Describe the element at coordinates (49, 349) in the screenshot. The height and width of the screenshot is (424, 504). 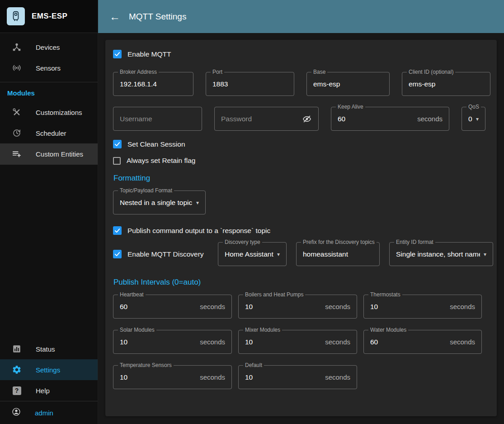
I see `sidebar-item-status: Status` at that location.